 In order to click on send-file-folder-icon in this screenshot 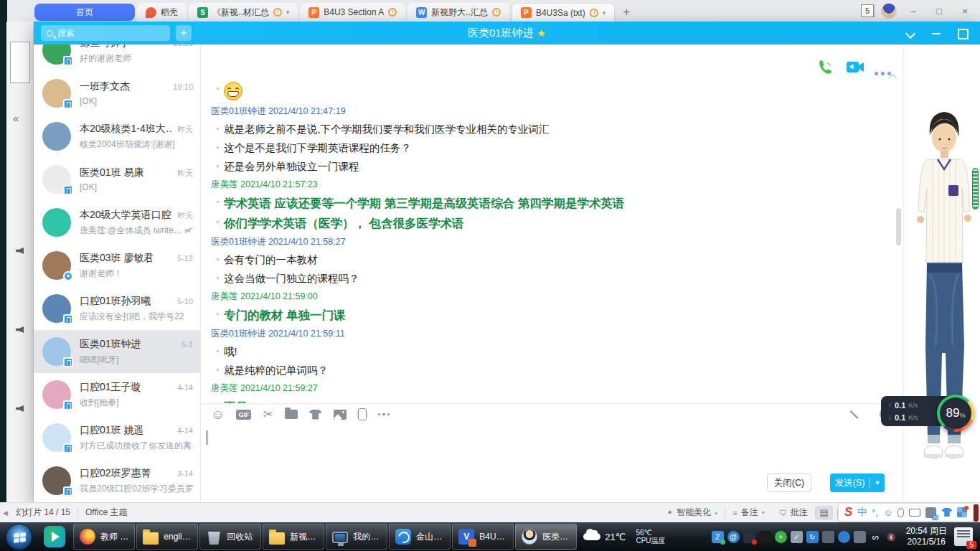, I will do `click(291, 415)`.